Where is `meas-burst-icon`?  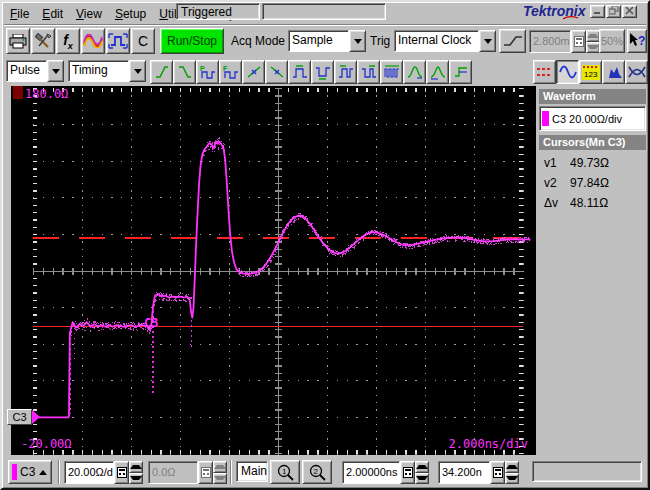
meas-burst-icon is located at coordinates (392, 72).